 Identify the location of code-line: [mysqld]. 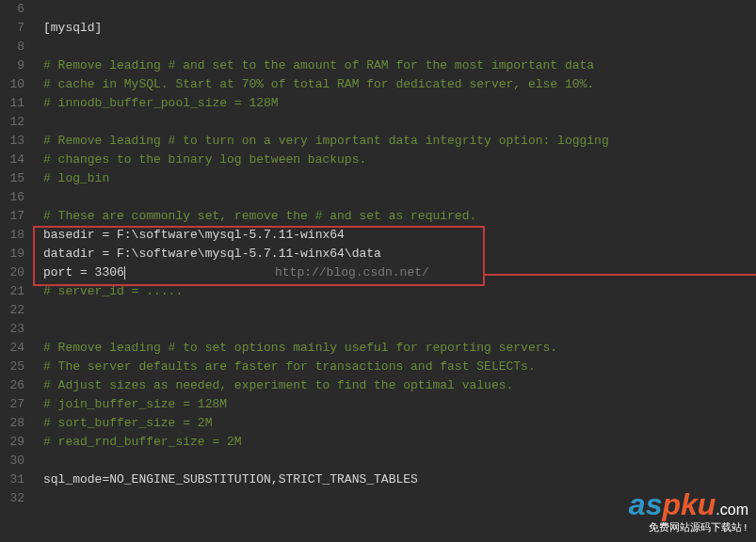
(399, 28).